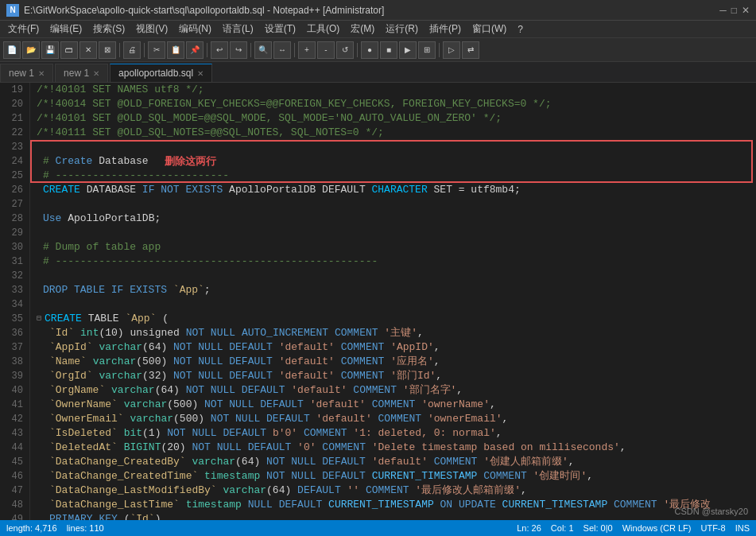 Image resolution: width=756 pixels, height=536 pixels. I want to click on window-controls: ─ □ ✕, so click(735, 10).